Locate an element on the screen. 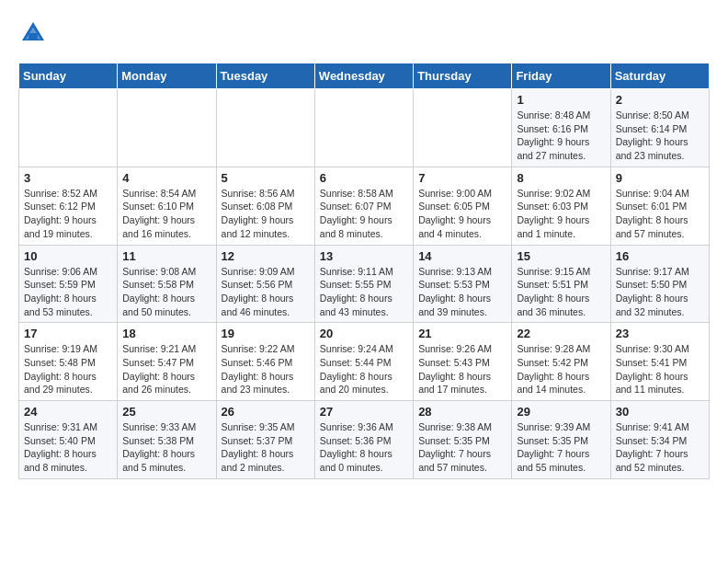 This screenshot has width=728, height=563. day-info: Sunrise: 9:11 AM Sunset: 5:55 PM Dayligh… is located at coordinates (364, 293).